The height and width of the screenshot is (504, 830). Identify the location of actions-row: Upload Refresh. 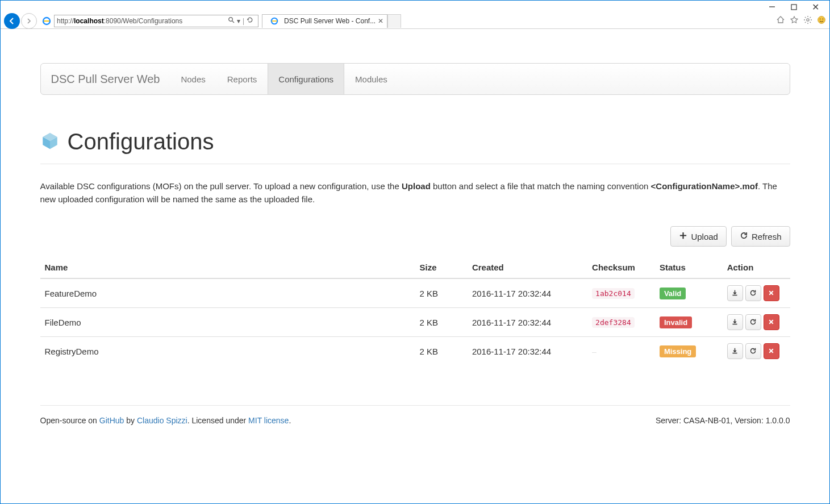
(415, 236).